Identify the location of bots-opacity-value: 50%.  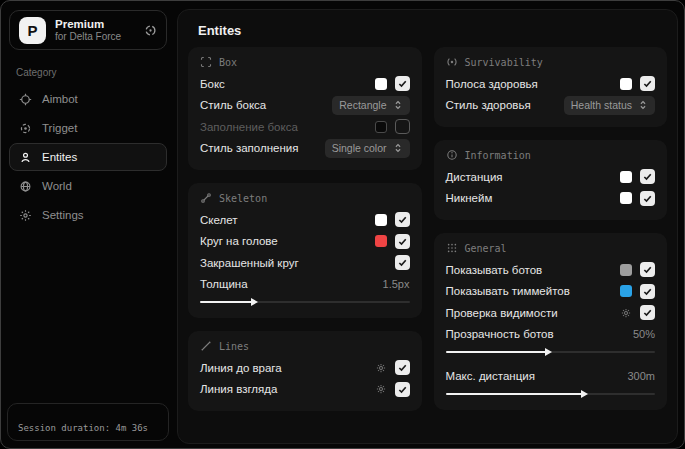
(644, 334).